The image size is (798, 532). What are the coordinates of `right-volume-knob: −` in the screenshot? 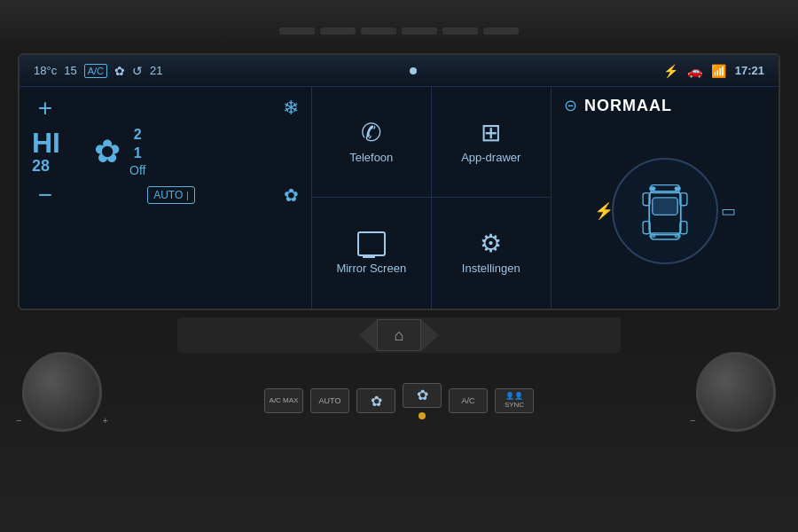 It's located at (736, 392).